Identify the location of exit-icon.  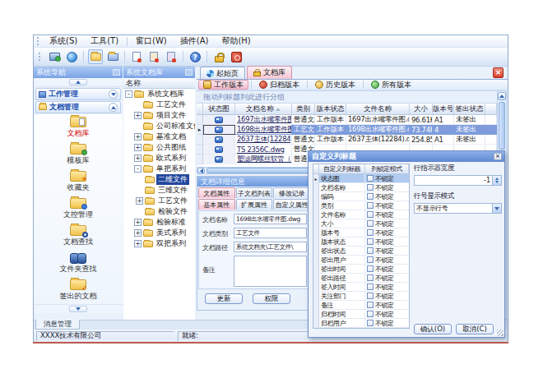
(236, 57).